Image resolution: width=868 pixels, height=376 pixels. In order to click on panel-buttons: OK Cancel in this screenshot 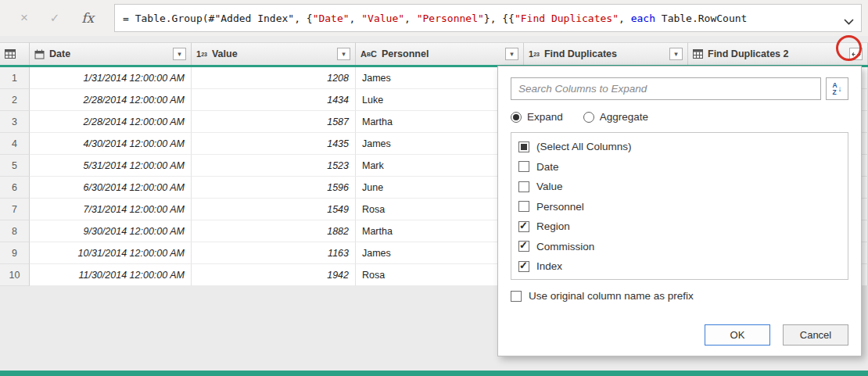, I will do `click(777, 335)`.